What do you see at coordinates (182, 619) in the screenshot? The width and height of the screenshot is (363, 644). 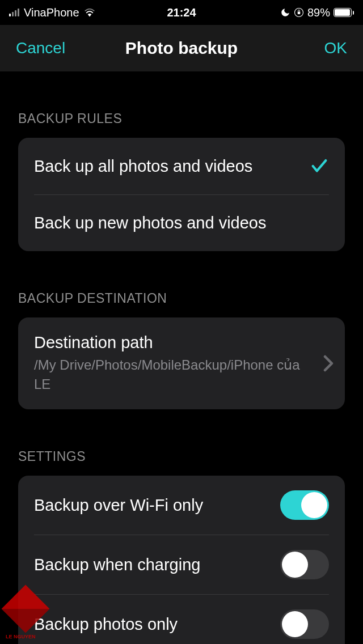 I see `setting-photos-only: Backup photos only` at bounding box center [182, 619].